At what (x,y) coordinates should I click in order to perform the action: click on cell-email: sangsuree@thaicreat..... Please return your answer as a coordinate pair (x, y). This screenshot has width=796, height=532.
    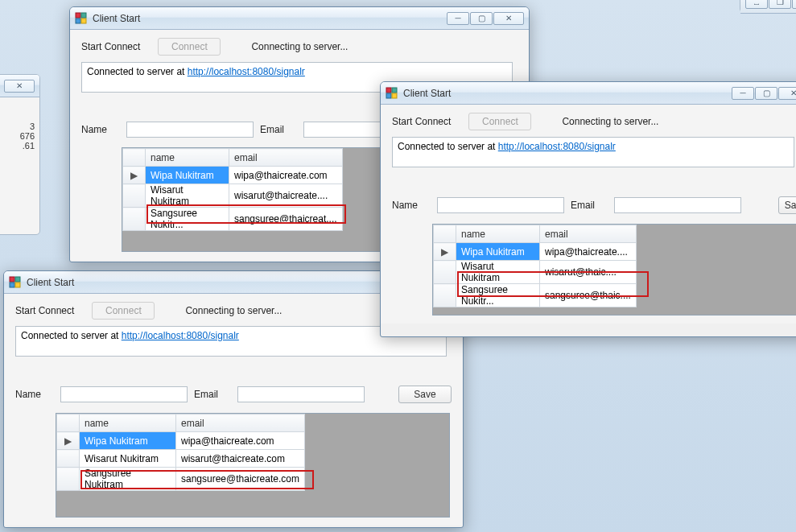
    Looking at the image, I should click on (287, 219).